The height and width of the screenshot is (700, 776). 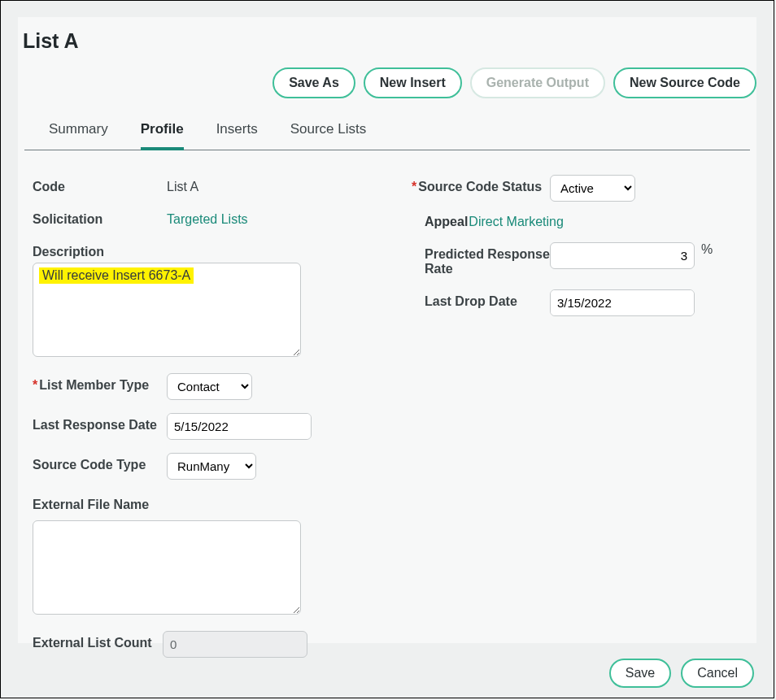 I want to click on generate-output-button: Generate Output, so click(x=538, y=83).